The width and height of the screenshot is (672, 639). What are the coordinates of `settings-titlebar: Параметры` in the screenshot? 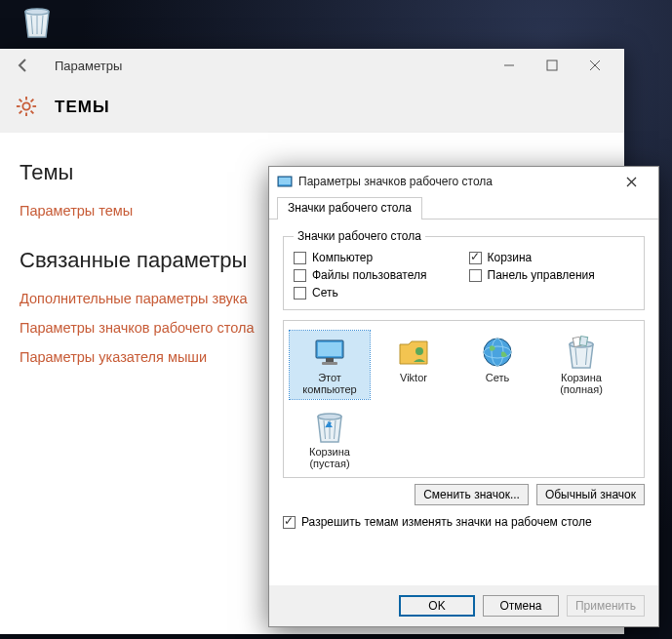 It's located at (312, 65).